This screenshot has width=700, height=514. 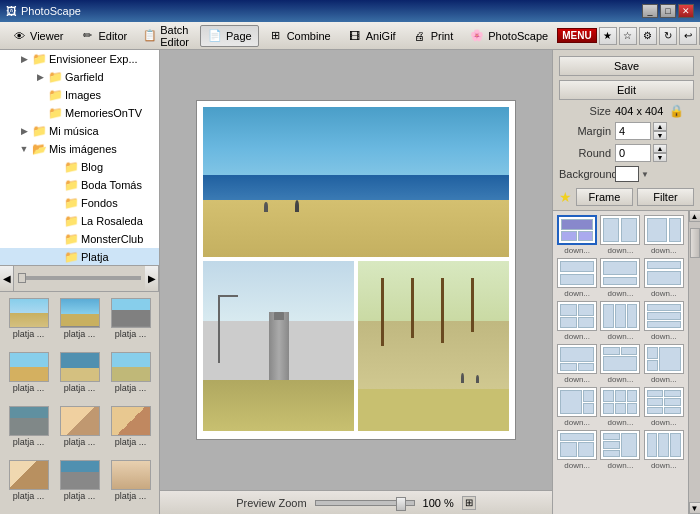 I want to click on toolbar-editor: ✏ Editor, so click(x=103, y=36).